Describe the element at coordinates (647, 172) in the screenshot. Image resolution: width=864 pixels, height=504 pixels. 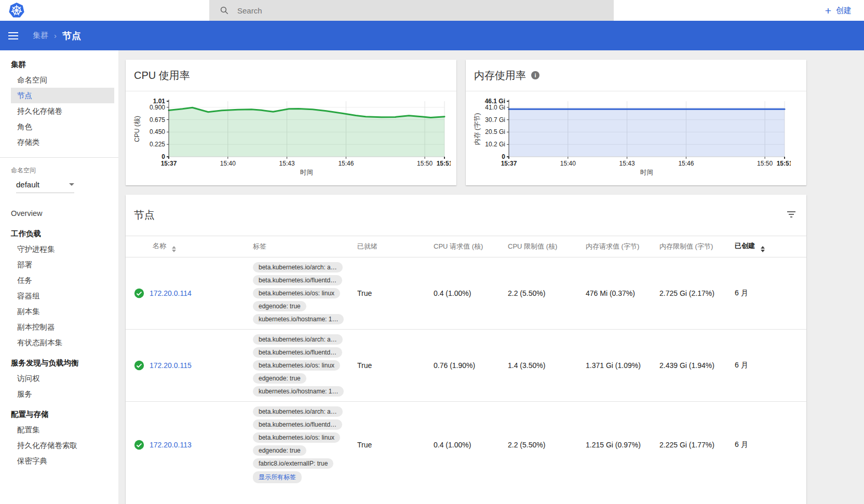
I see `svg-text: 时间` at that location.